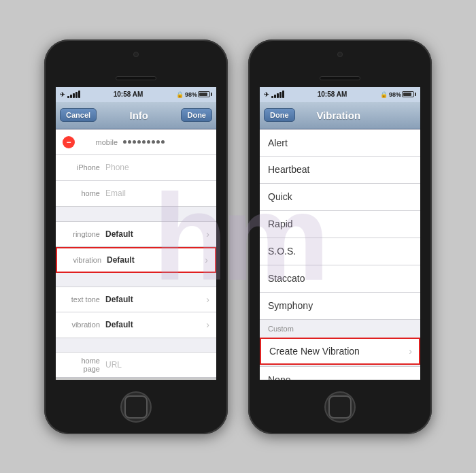 The image size is (476, 473). I want to click on vibration2-row: vibration Default ›, so click(136, 325).